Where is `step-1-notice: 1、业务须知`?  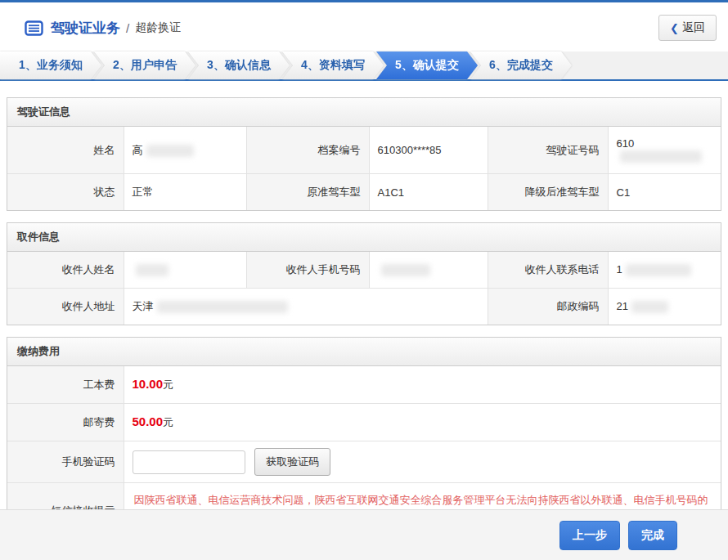 step-1-notice: 1、业务须知 is located at coordinates (51, 65).